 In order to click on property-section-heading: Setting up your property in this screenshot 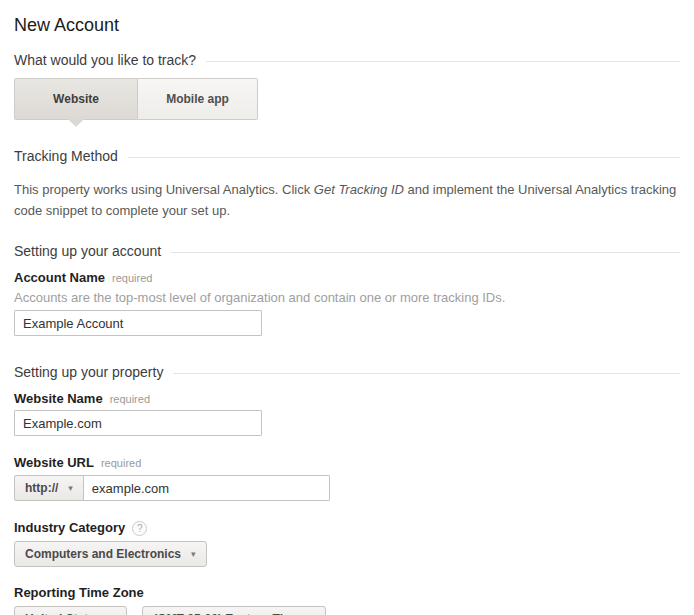, I will do `click(347, 372)`.